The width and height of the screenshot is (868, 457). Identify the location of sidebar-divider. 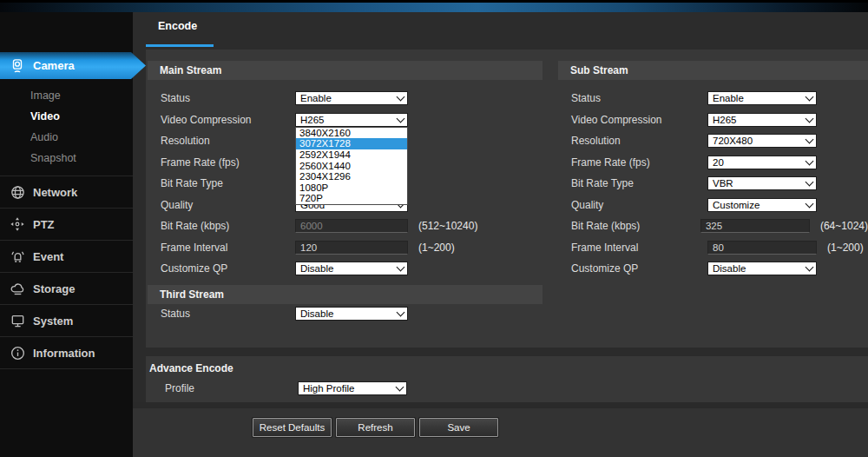
(66, 368).